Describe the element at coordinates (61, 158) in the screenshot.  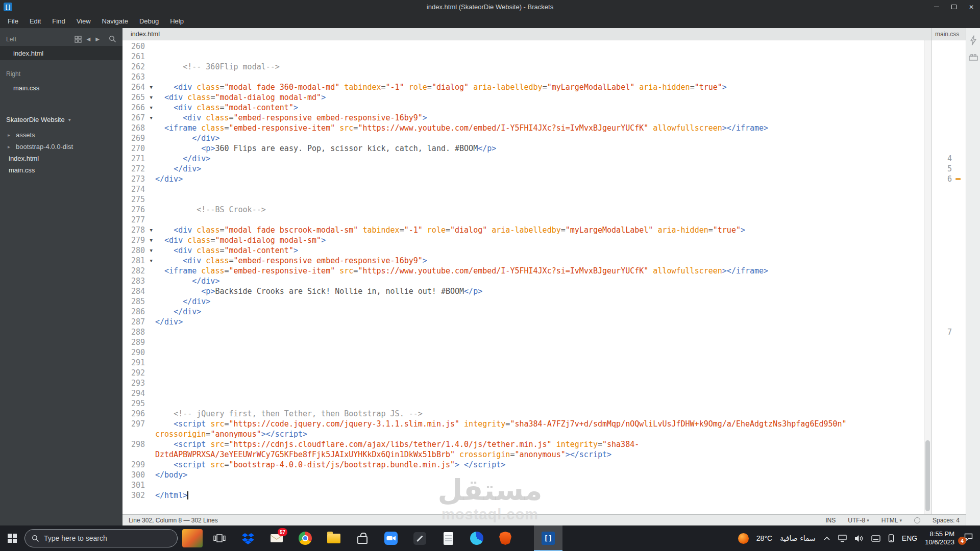
I see `tree-item-index.html: index.html` at that location.